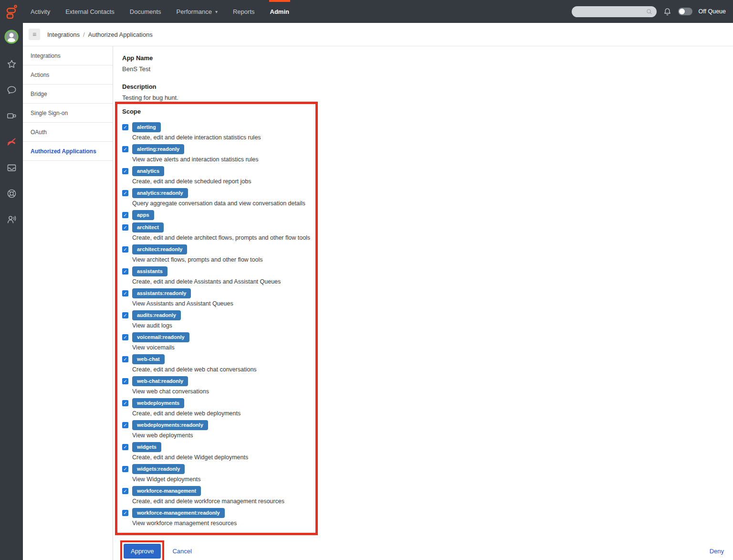  Describe the element at coordinates (34, 34) in the screenshot. I see `menu-collapse-button: ≡` at that location.